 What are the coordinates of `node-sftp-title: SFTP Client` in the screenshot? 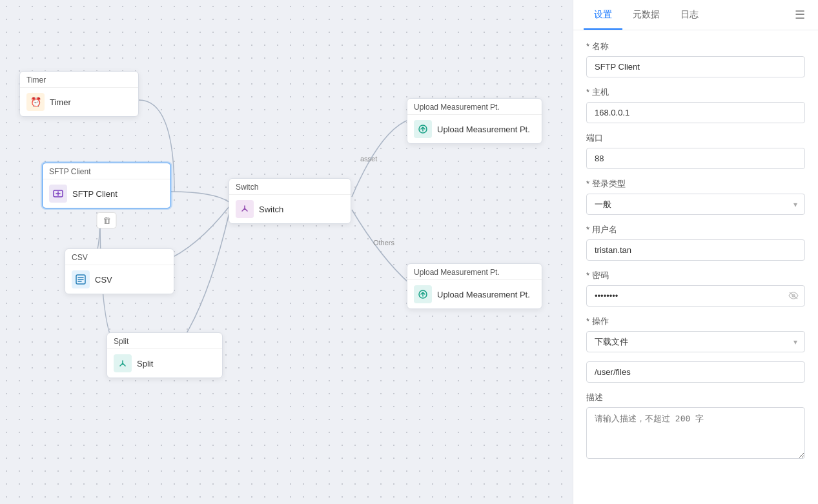 It's located at (107, 172).